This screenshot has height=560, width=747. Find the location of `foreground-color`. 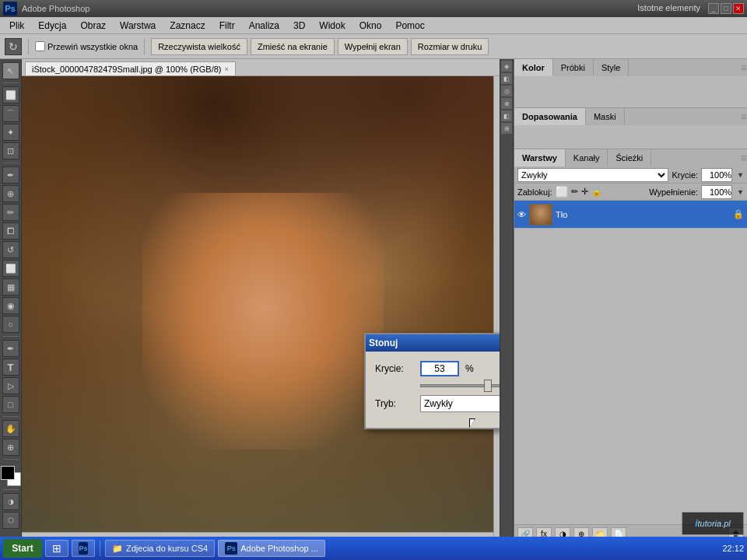

foreground-color is located at coordinates (8, 473).